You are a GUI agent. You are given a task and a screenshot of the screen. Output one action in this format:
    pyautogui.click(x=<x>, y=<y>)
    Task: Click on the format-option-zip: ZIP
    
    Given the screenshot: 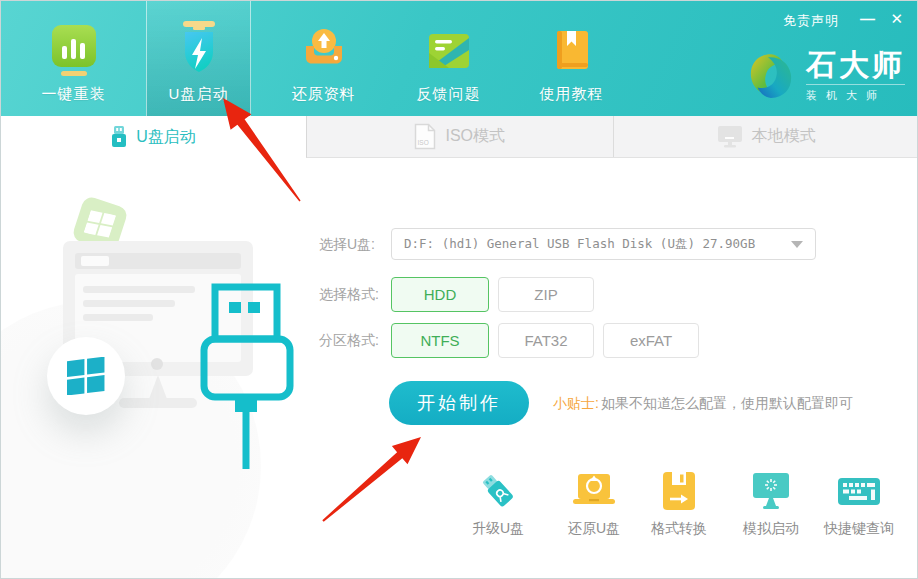 What is the action you would take?
    pyautogui.click(x=546, y=294)
    